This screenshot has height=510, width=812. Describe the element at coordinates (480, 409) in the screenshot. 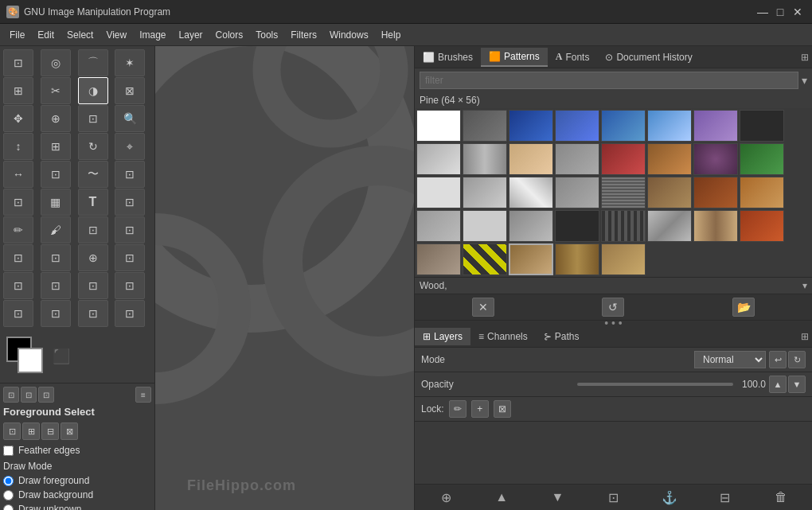

I see `lock-position-button: +` at that location.